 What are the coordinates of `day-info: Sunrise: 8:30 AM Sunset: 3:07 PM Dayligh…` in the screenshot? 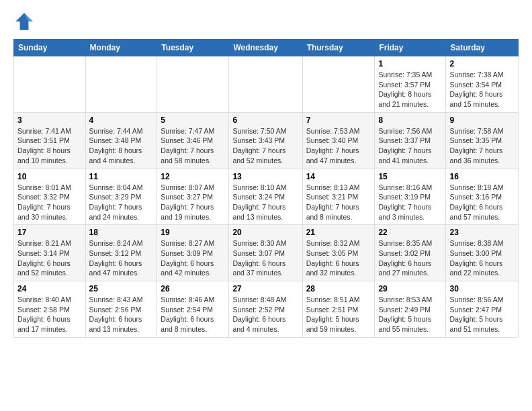 It's located at (265, 258).